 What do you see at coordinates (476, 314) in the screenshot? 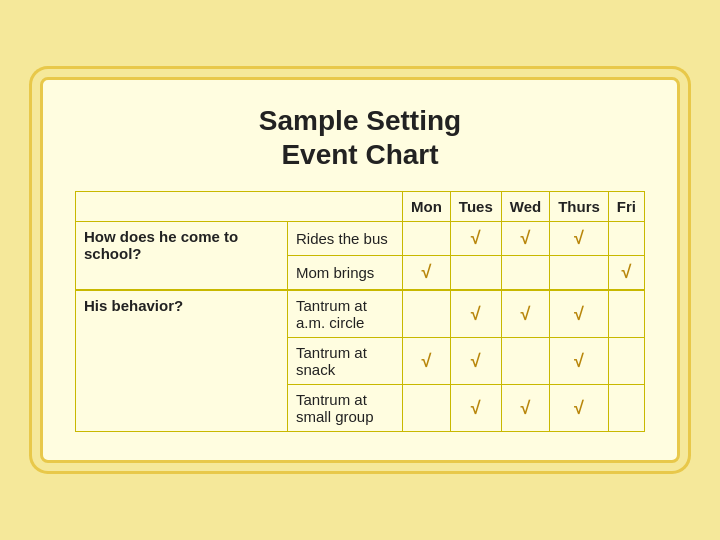
I see `cell-1-0-tues: √` at bounding box center [476, 314].